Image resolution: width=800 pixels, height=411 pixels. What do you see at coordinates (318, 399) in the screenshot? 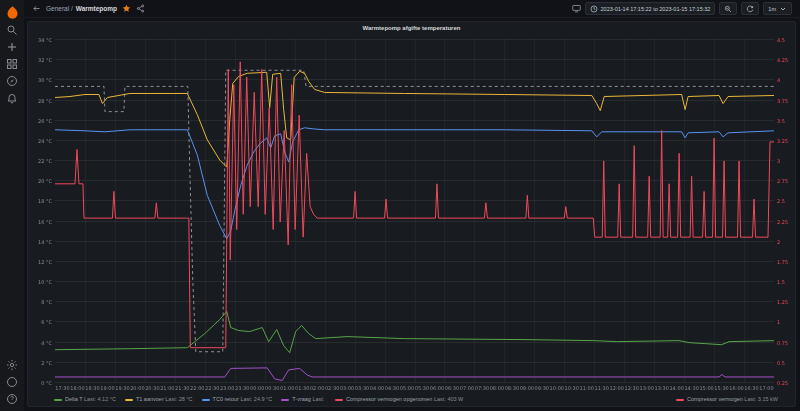
I see `legend-last-value: Last:` at bounding box center [318, 399].